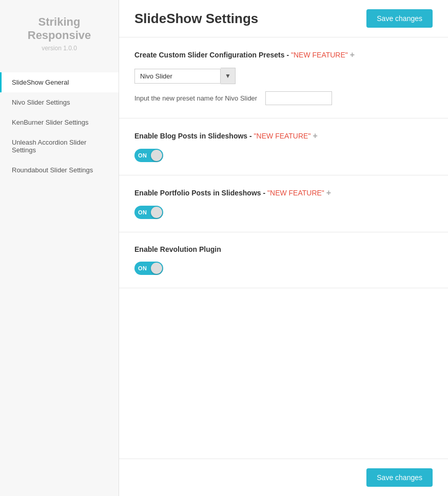 Image resolution: width=448 pixels, height=496 pixels. I want to click on brand-name: StrikingResponsive, so click(60, 29).